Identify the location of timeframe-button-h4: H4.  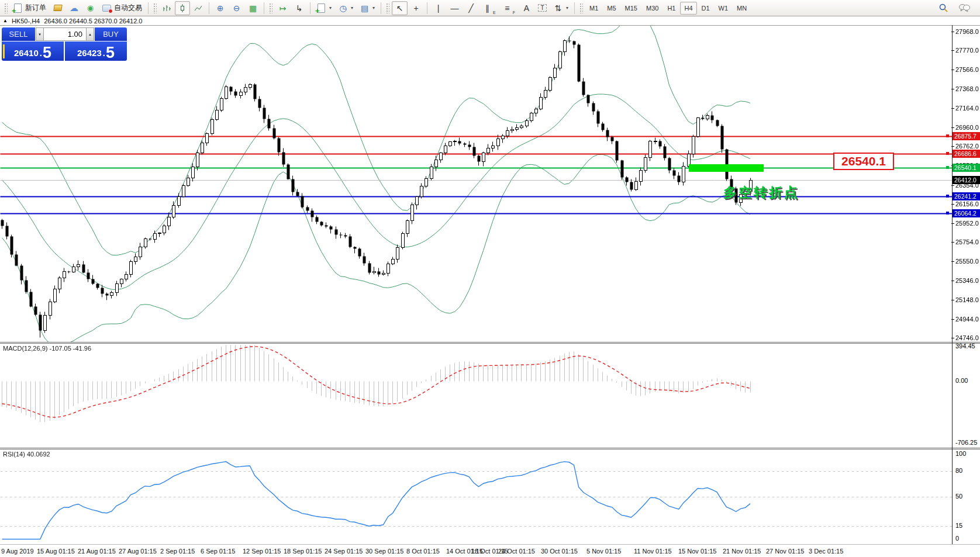
(688, 8).